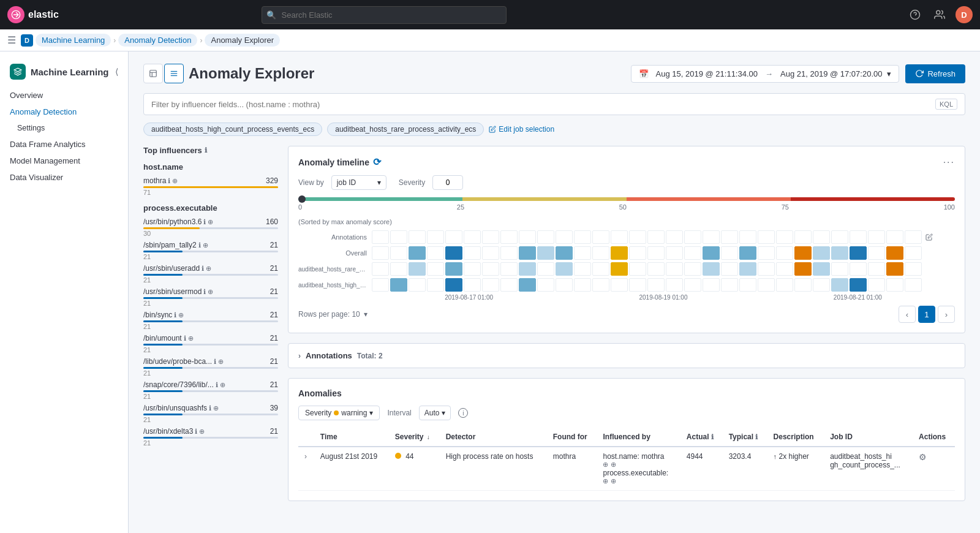 This screenshot has height=533, width=980. What do you see at coordinates (522, 129) in the screenshot?
I see `edit-job-link: Edit job selection` at bounding box center [522, 129].